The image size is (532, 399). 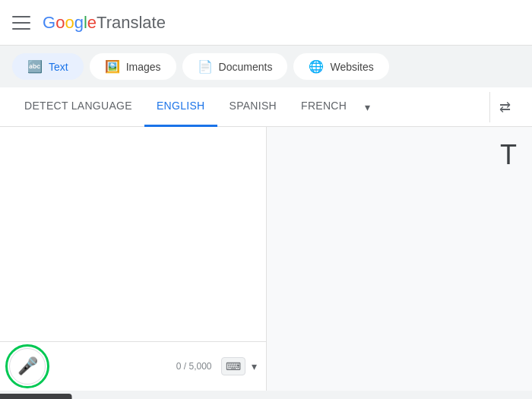 I want to click on menu-button, so click(x=21, y=23).